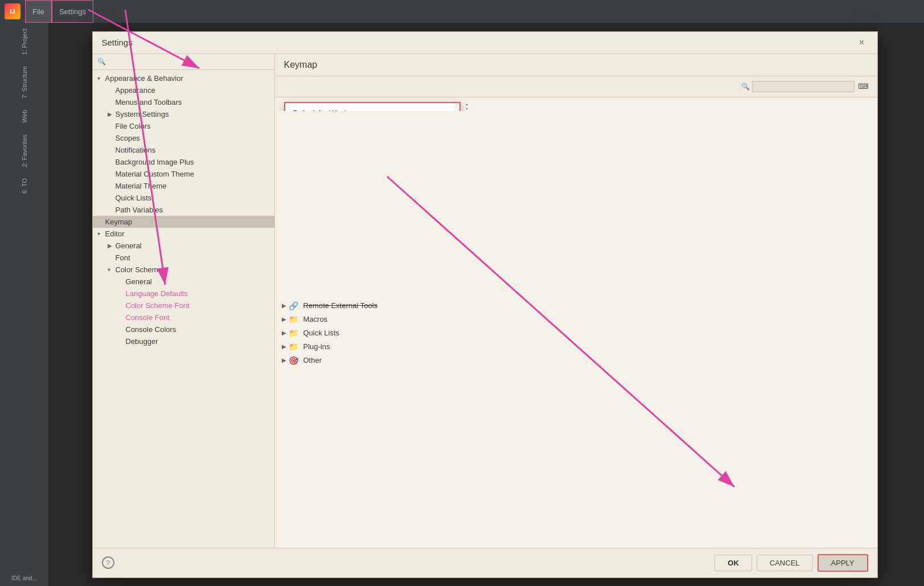  Describe the element at coordinates (843, 563) in the screenshot. I see `apply-button: APPLY` at that location.